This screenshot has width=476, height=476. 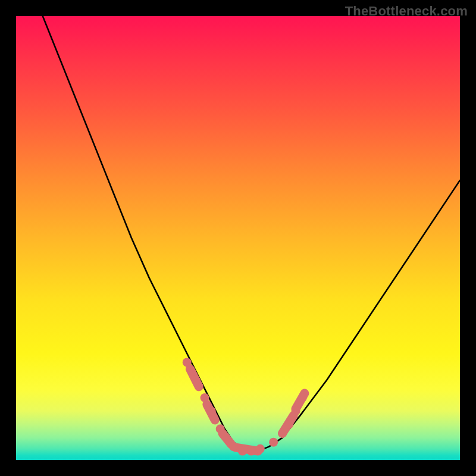 I want to click on marker-layer, so click(x=245, y=406).